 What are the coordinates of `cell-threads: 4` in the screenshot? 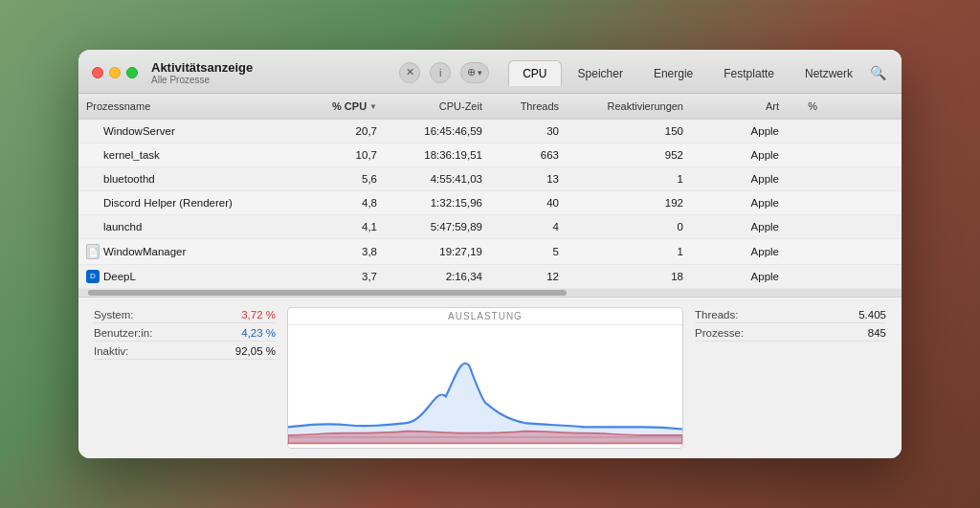 It's located at (528, 227).